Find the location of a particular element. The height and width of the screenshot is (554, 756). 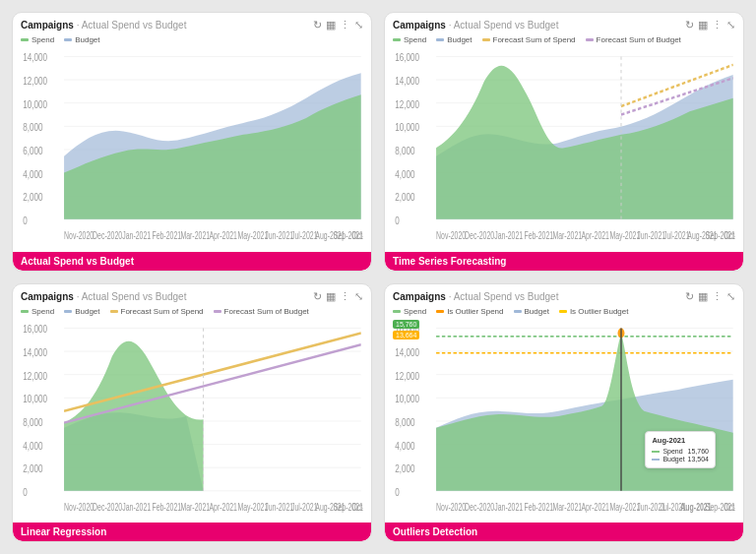

chart-header-1: Campaigns · Actual Spend vs Budget ↻ ▦ ⋮… is located at coordinates (192, 24).